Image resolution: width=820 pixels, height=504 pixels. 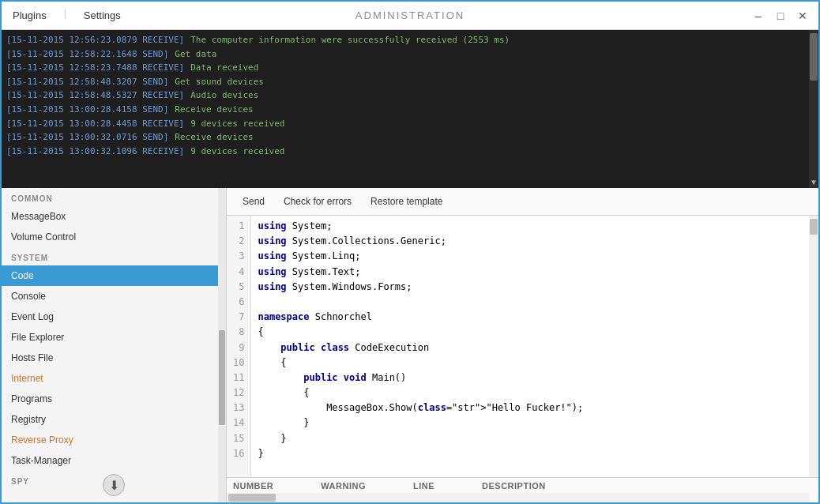 I want to click on send-button: Send, so click(x=254, y=201).